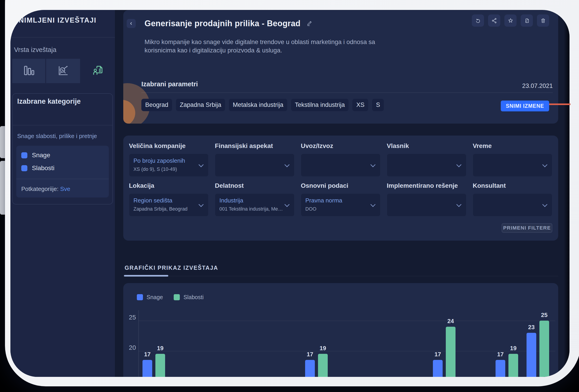  I want to click on page-title: Generisanje prodajnih prilika - Beograd, so click(222, 23).